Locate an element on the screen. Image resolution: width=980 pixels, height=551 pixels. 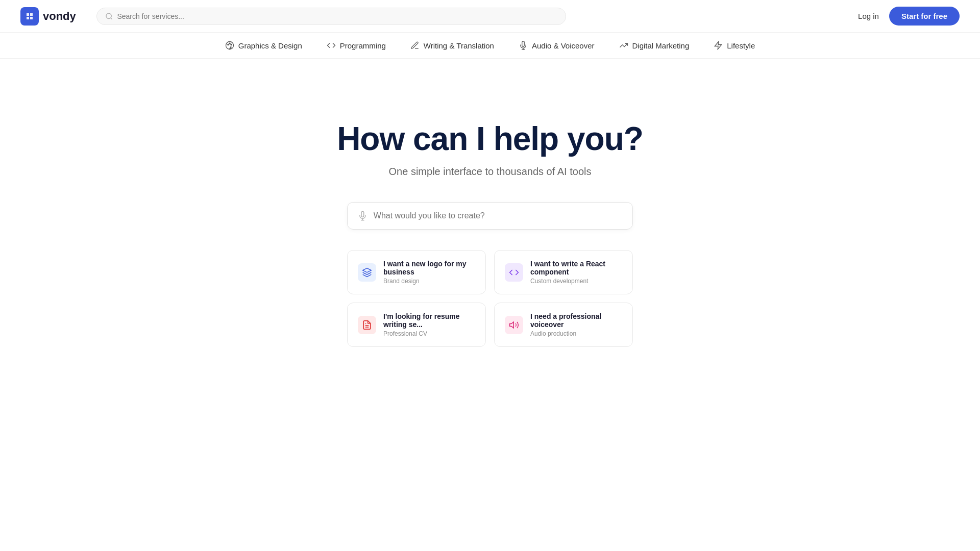
suggestion-card-resume: I'm looking for resume writing se... Pro… is located at coordinates (416, 324).